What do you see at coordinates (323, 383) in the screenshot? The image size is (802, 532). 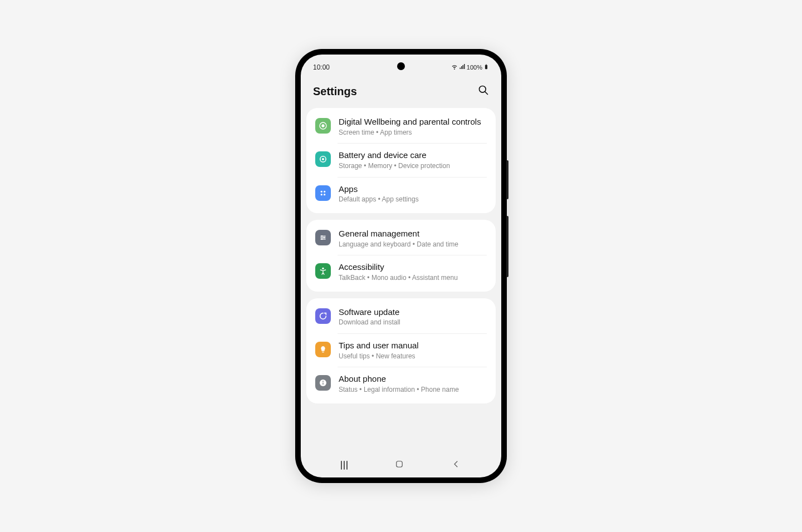 I see `about-icon` at bounding box center [323, 383].